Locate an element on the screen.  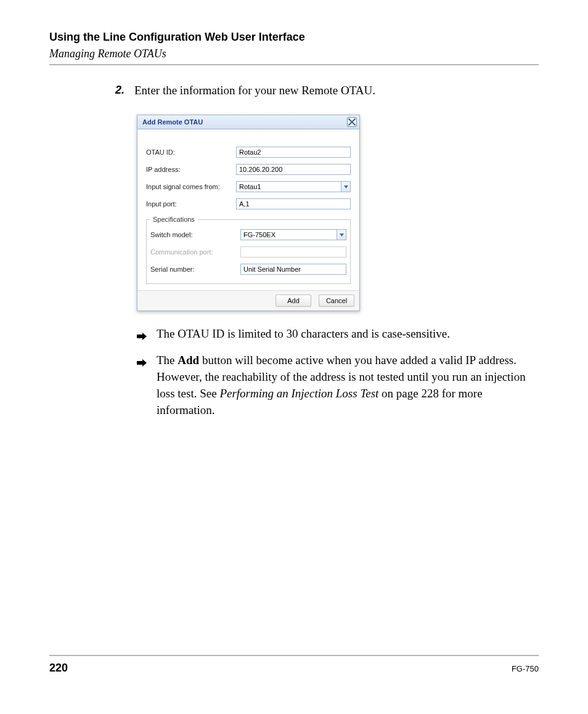
field-otau-id: OTAU ID: is located at coordinates (248, 152).